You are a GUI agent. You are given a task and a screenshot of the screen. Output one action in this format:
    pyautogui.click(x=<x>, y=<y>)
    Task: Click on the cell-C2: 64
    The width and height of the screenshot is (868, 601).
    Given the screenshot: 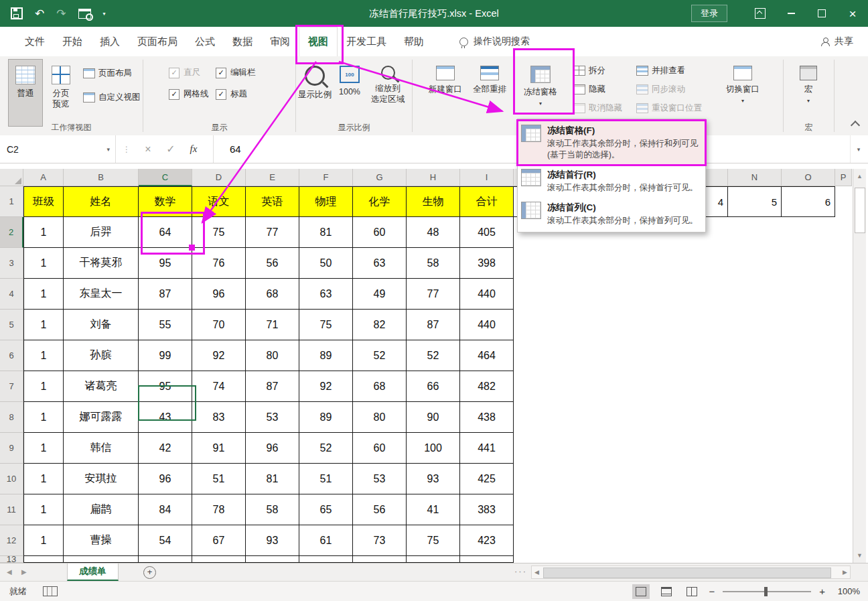 What is the action you would take?
    pyautogui.click(x=165, y=232)
    